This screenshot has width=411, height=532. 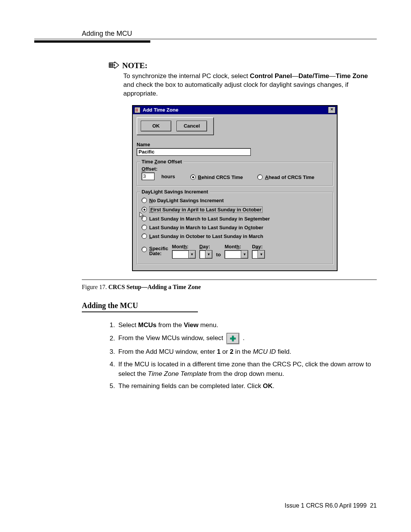 I want to click on month-label-2: Month:, so click(x=233, y=247).